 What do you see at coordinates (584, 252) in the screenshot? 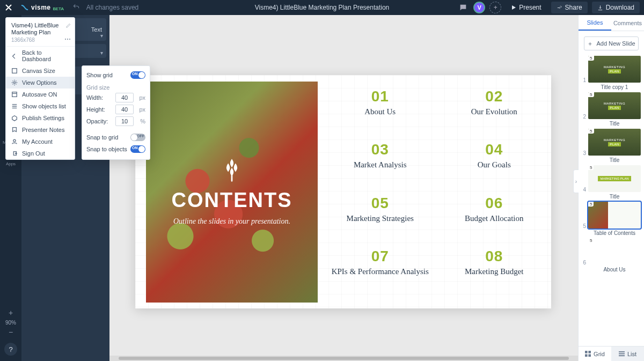
I see `thumb-index: 6` at bounding box center [584, 252].